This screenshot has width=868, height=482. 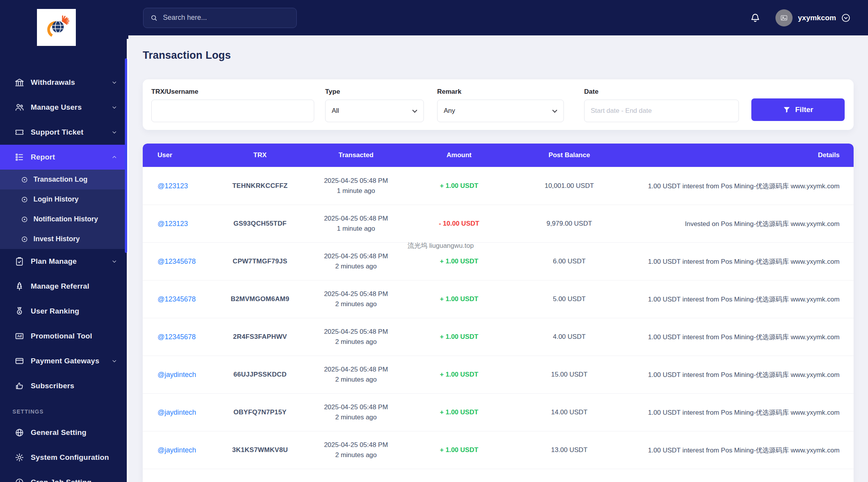 I want to click on sidebar-item-support-ticket: Support Ticket, so click(x=64, y=132).